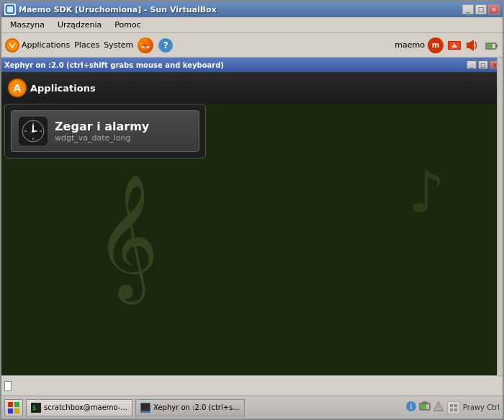 This screenshot has width=504, height=420. I want to click on vbox-icon, so click(10, 9).